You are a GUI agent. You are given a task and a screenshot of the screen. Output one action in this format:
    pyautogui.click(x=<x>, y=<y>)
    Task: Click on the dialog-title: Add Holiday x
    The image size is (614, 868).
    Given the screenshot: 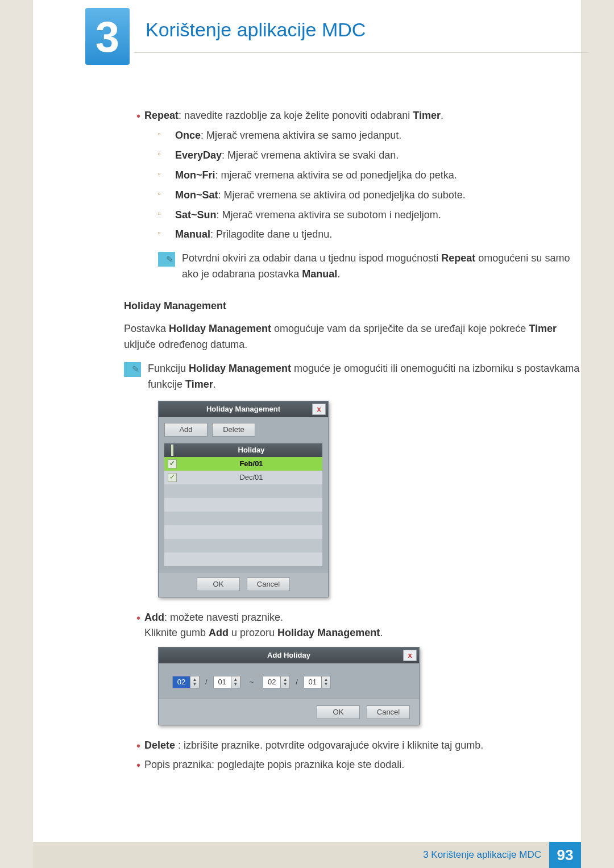 What is the action you would take?
    pyautogui.click(x=289, y=655)
    